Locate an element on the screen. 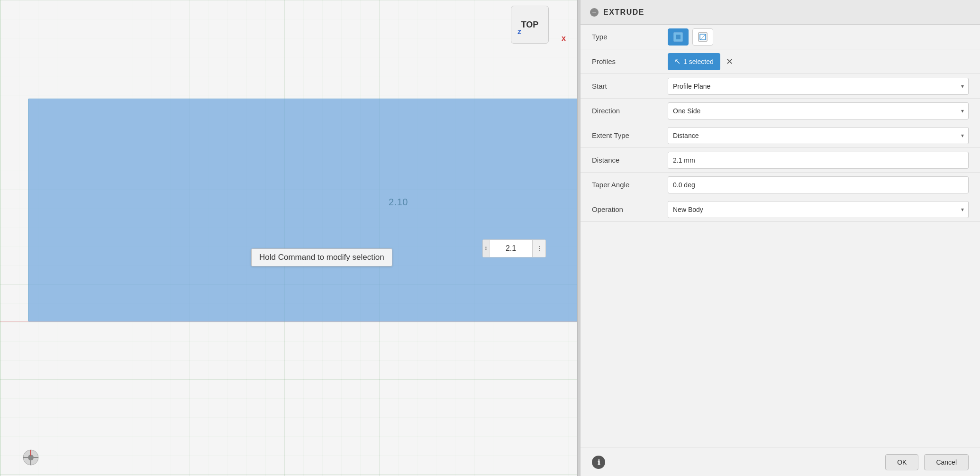  dimension-label: 2.10 is located at coordinates (398, 202).